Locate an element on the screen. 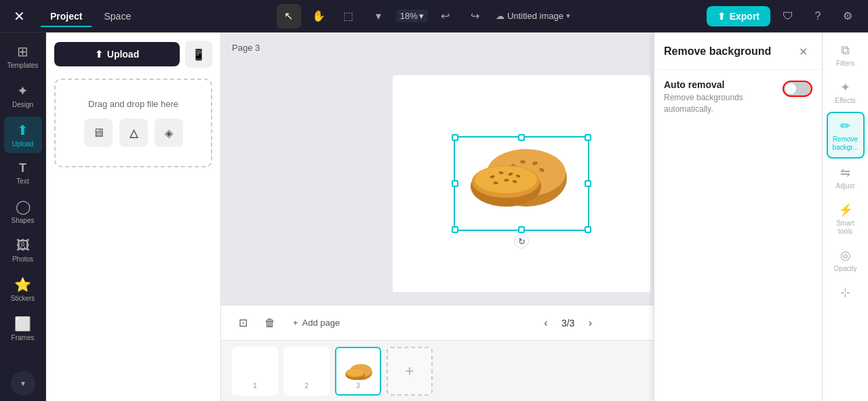 The width and height of the screenshot is (868, 401). right-panel-container: Remove background ✕ Auto removal Remove … is located at coordinates (845, 217).